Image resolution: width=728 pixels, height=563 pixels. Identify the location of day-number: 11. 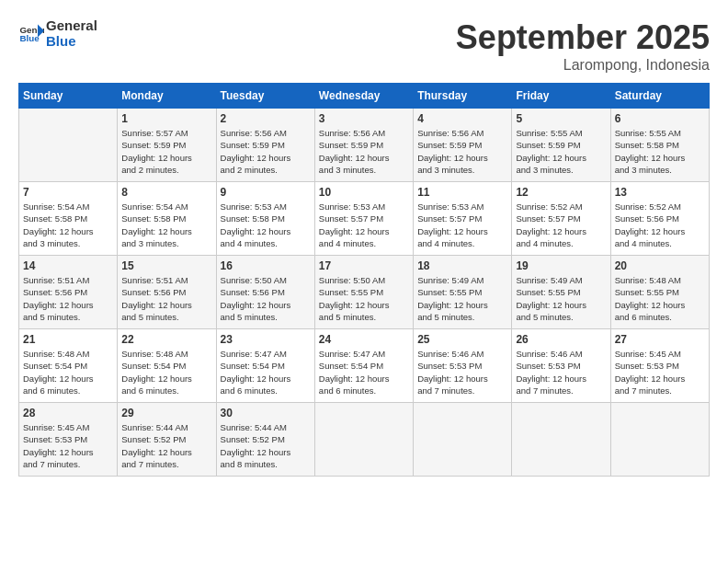
(462, 192).